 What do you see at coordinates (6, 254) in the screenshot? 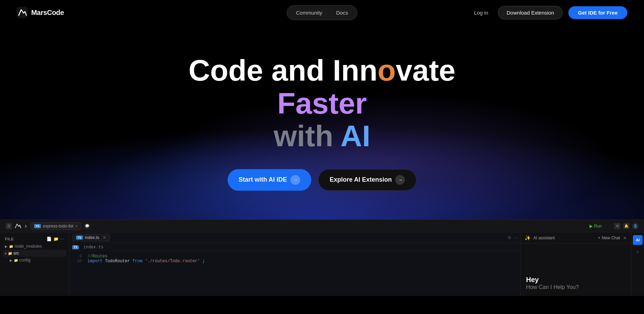
I see `src-chevron: ▾` at bounding box center [6, 254].